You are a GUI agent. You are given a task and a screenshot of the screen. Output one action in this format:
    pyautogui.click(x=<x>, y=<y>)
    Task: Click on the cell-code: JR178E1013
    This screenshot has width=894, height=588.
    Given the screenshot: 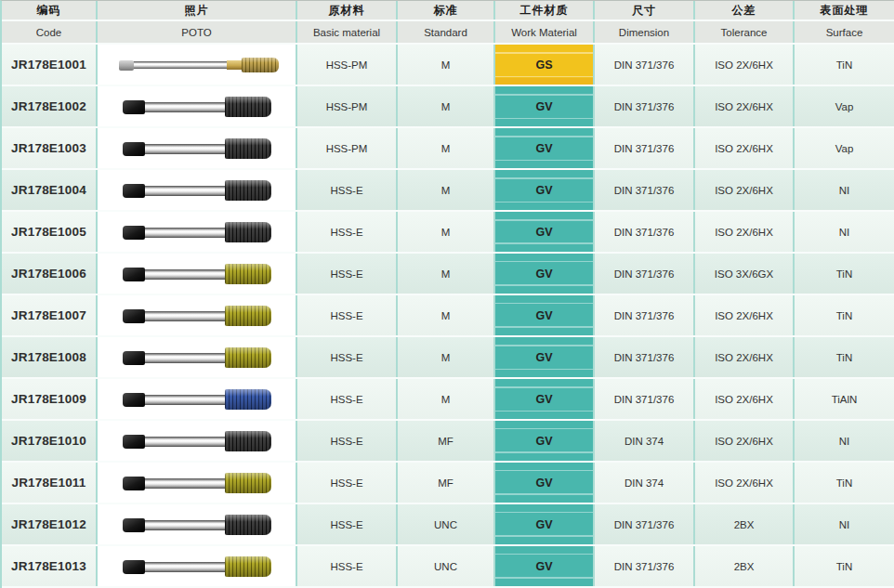 What is the action you would take?
    pyautogui.click(x=50, y=567)
    